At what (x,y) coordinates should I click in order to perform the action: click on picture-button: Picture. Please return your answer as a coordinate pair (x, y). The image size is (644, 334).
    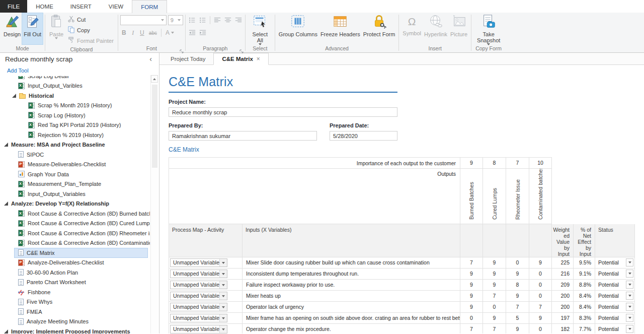
    Looking at the image, I should click on (459, 29).